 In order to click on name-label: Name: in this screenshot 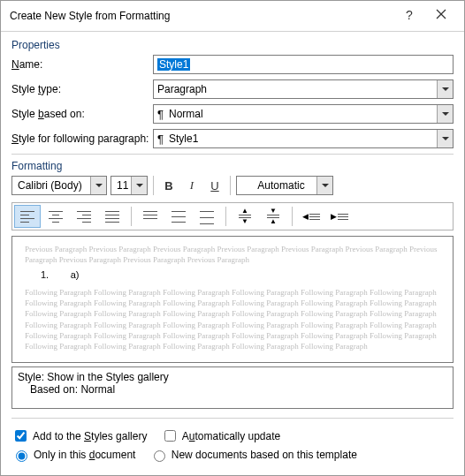, I will do `click(82, 64)`.